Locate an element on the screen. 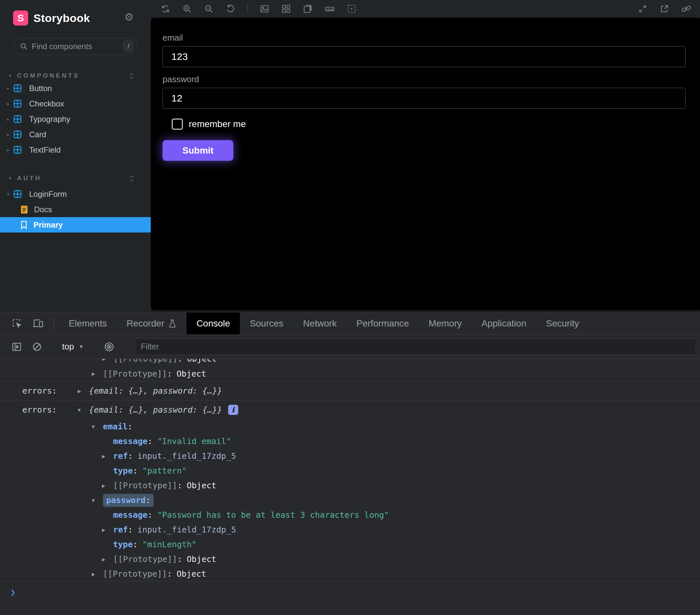  tab-elements: Elements is located at coordinates (88, 323).